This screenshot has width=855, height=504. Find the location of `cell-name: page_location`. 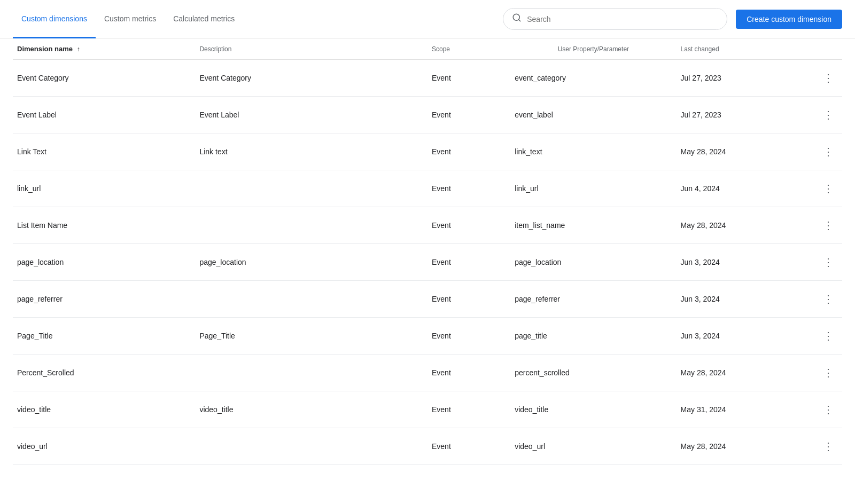

cell-name: page_location is located at coordinates (104, 263).